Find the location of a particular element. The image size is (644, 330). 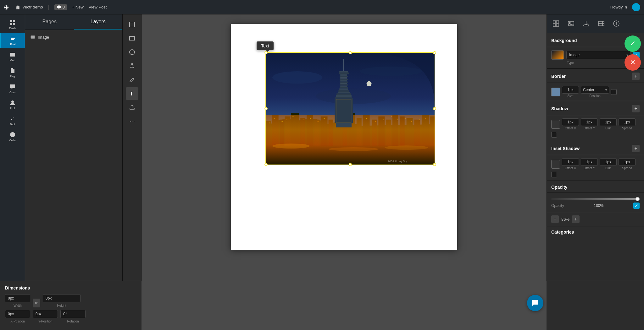

handle-top-left is located at coordinates (266, 53).